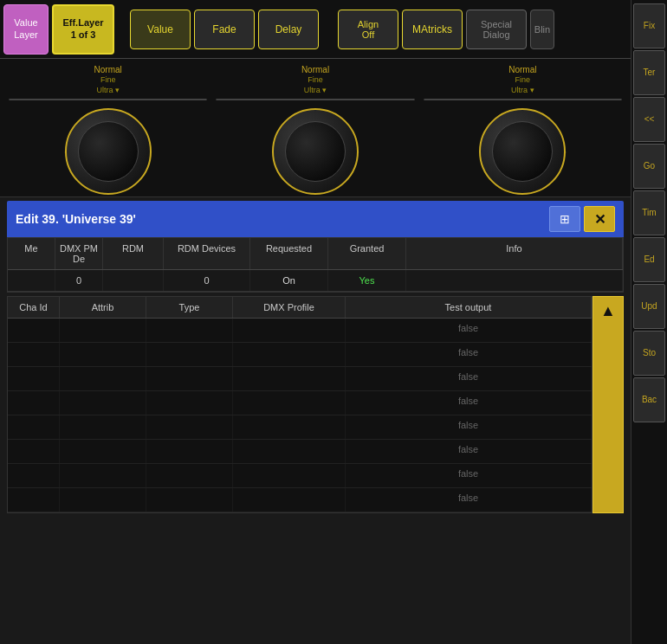  I want to click on align-off-button: Align Off, so click(368, 29).